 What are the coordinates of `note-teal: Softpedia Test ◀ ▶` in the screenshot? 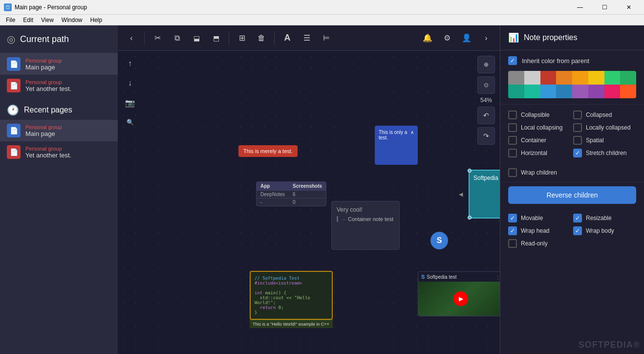 It's located at (484, 194).